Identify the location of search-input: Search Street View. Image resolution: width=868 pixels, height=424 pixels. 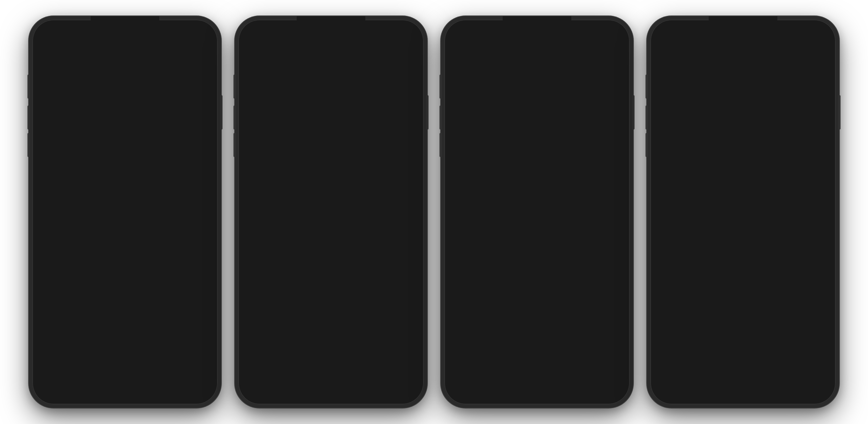
(119, 47).